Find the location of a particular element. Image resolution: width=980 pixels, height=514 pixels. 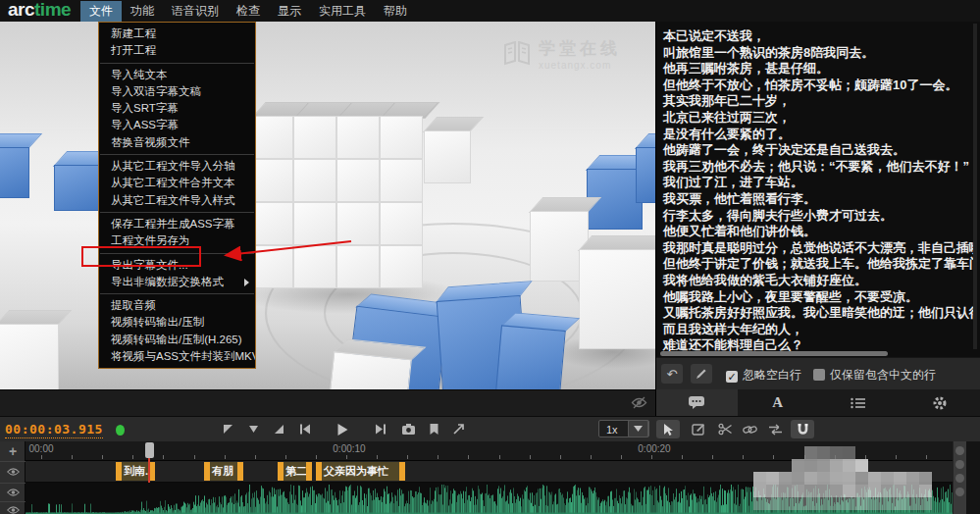

subtitle-track-visibility is located at coordinates (13, 472).